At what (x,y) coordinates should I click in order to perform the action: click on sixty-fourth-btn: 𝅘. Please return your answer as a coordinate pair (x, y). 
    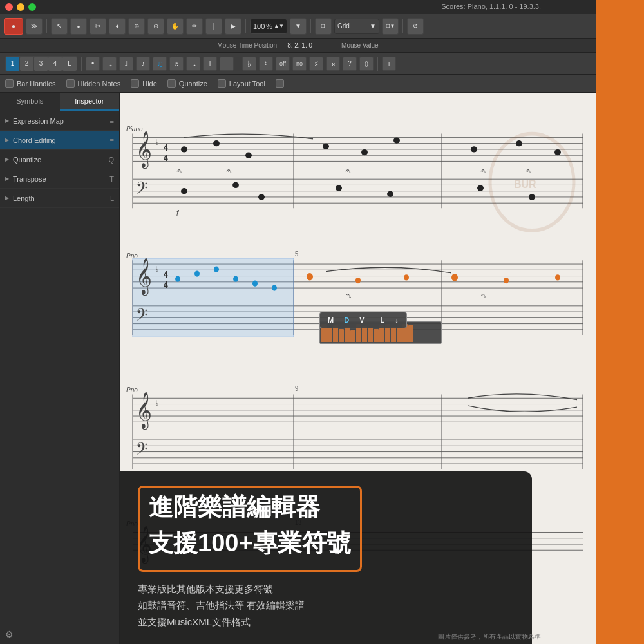
    Looking at the image, I should click on (193, 64).